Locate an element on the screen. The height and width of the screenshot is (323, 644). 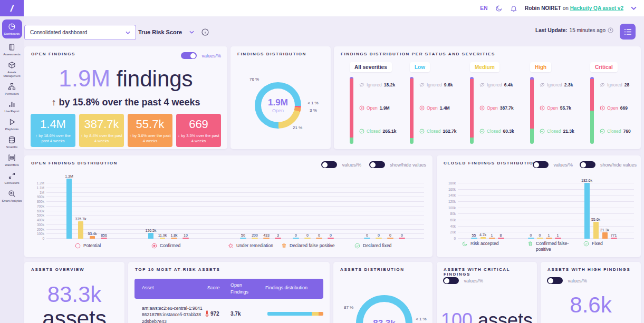
col-asset: Asset is located at coordinates (148, 288).